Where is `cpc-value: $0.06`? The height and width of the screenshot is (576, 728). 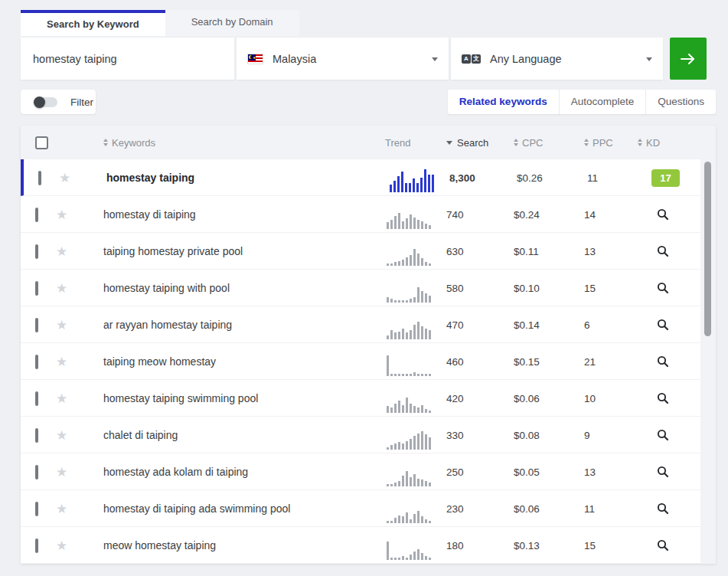 cpc-value: $0.06 is located at coordinates (549, 398).